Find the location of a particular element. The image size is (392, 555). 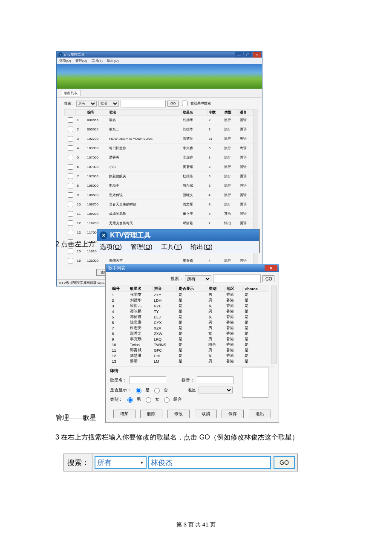

female-radio is located at coordinates (148, 400).